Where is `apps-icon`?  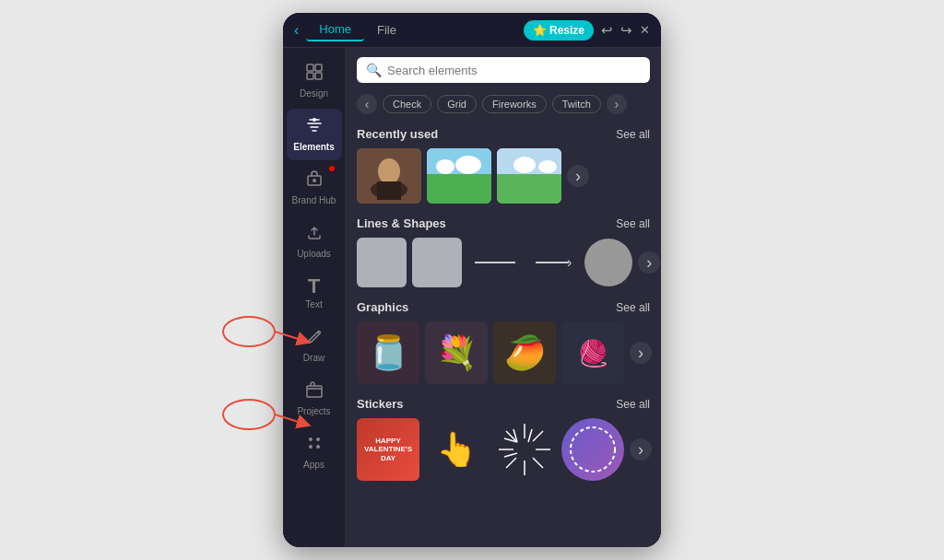
apps-icon is located at coordinates (314, 446).